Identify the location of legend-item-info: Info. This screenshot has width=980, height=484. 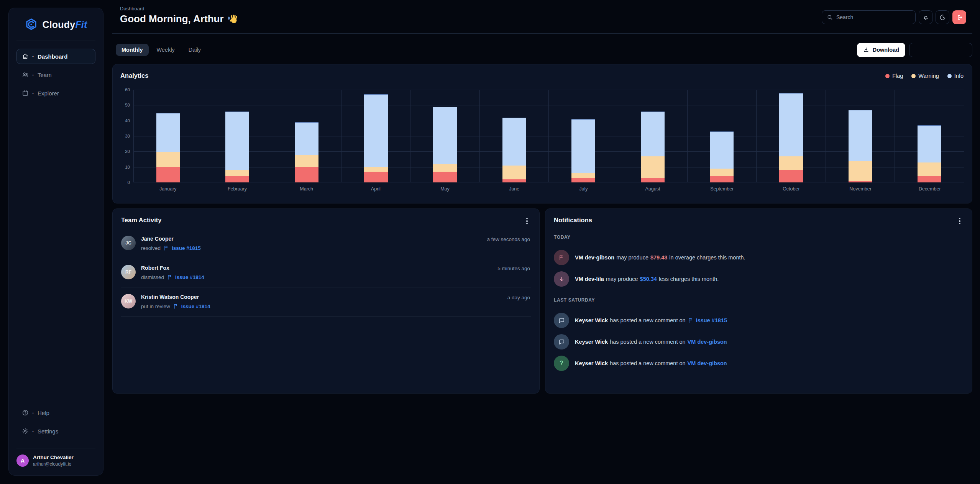
(955, 76).